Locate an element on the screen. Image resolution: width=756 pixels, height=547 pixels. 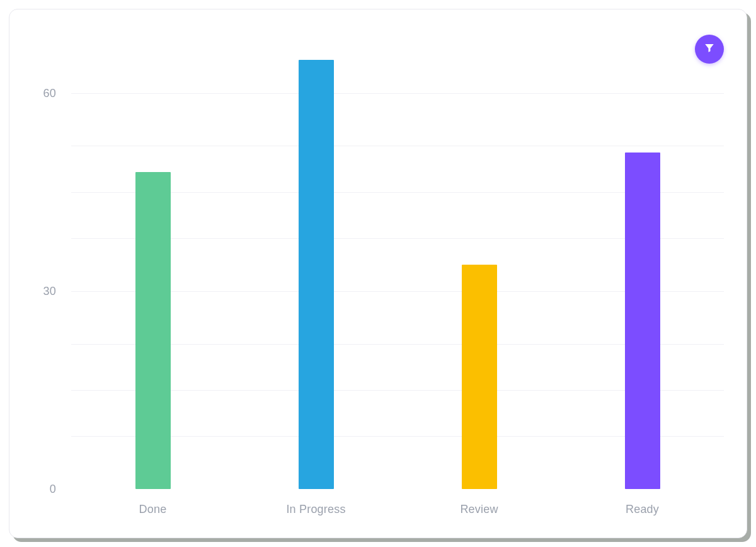
bar-in-progress is located at coordinates (316, 275).